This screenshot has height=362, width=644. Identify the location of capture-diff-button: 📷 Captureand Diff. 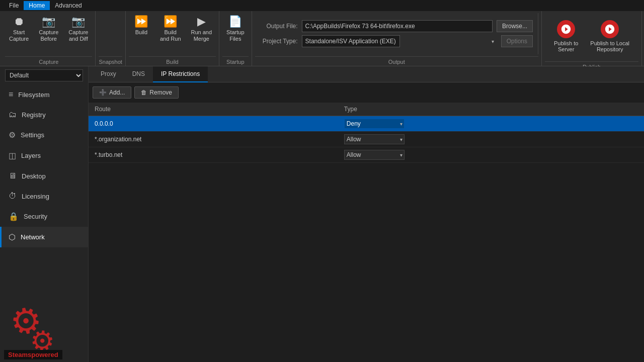
(78, 29).